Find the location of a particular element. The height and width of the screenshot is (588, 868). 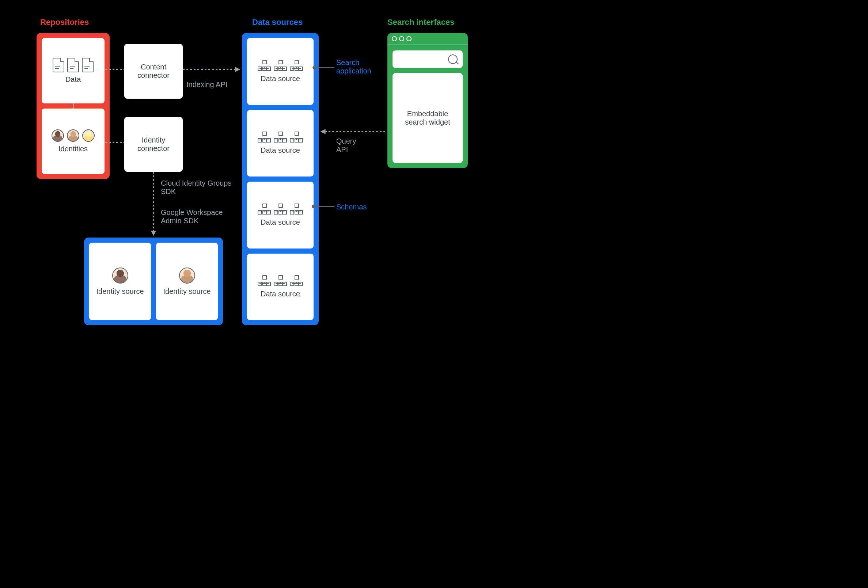

repository-data-label: Data is located at coordinates (73, 80).